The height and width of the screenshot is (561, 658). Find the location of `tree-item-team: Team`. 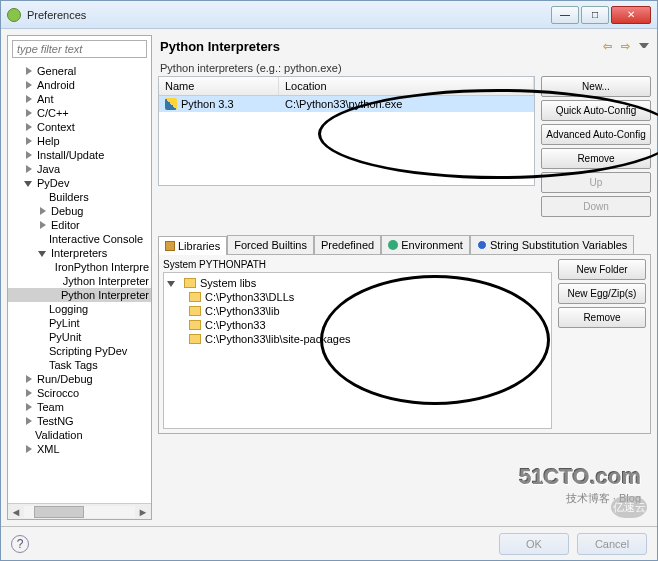

tree-item-team: Team is located at coordinates (80, 407).